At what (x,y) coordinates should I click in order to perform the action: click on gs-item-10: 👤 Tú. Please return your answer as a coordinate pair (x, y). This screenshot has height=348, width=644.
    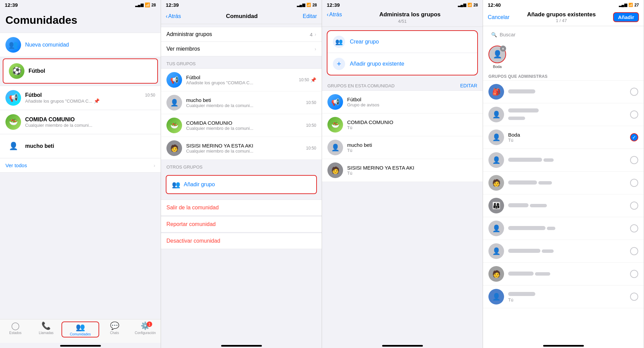
    Looking at the image, I should click on (563, 297).